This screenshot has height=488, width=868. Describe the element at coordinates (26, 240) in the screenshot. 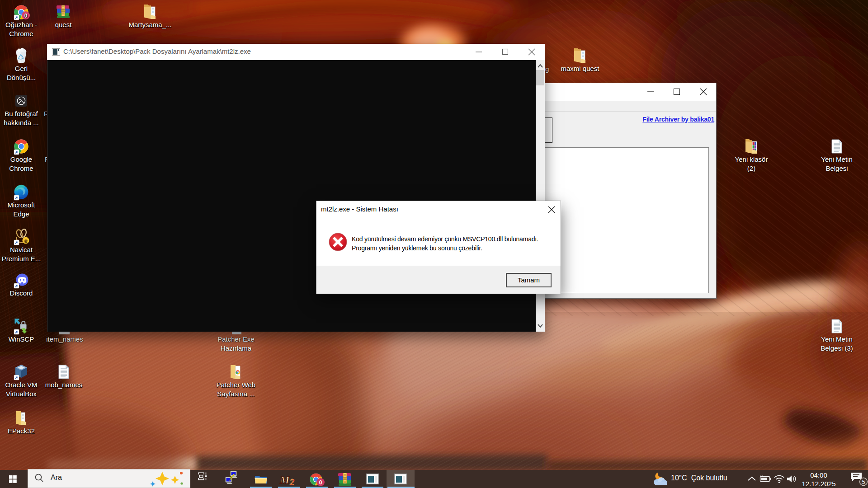

I see `svg-text: e` at that location.